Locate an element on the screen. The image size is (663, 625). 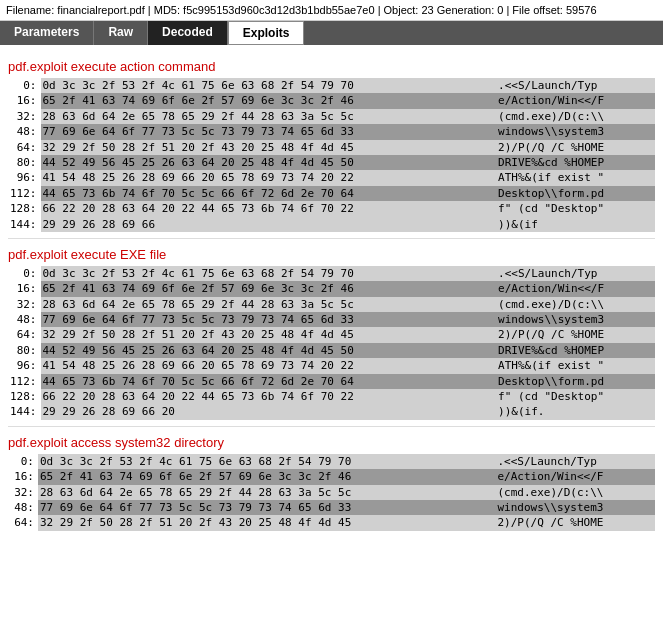
tab-raw: Raw is located at coordinates (121, 33).